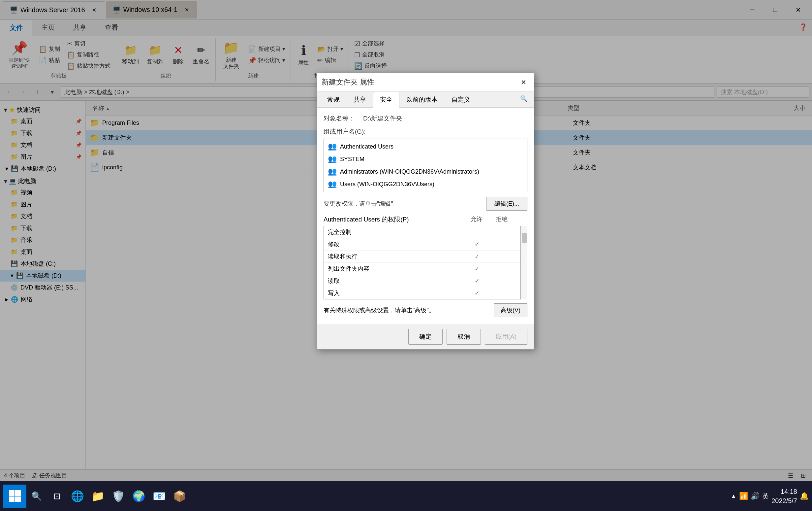 Image resolution: width=812 pixels, height=511 pixels. I want to click on dialog-tab-security: 安全, so click(386, 100).